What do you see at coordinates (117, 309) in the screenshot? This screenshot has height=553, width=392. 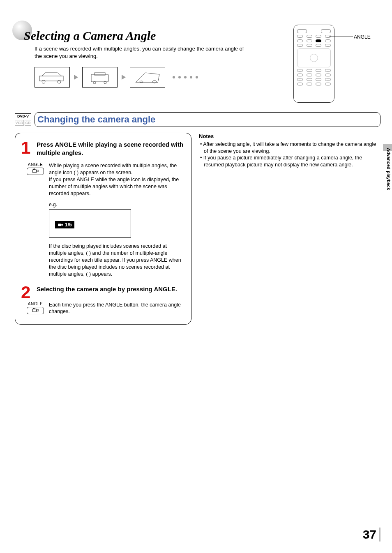 I see `step-2-para: Each time you press the ANGLE button, th…` at bounding box center [117, 309].